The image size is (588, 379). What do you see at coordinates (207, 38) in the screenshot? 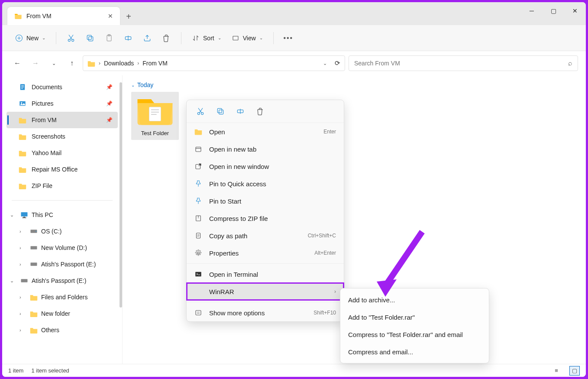
I see `sort-button: Sort ⌄` at bounding box center [207, 38].